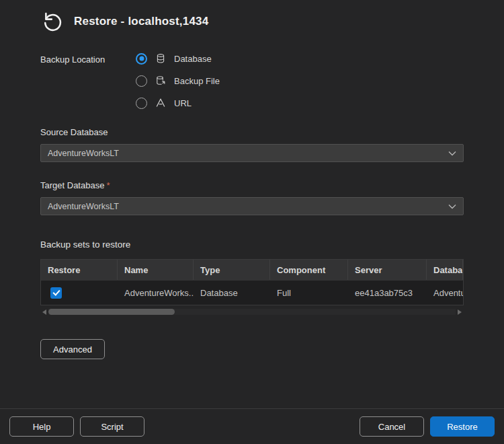  What do you see at coordinates (427, 427) in the screenshot?
I see `footer-right-buttons: Cancel Restore` at bounding box center [427, 427].